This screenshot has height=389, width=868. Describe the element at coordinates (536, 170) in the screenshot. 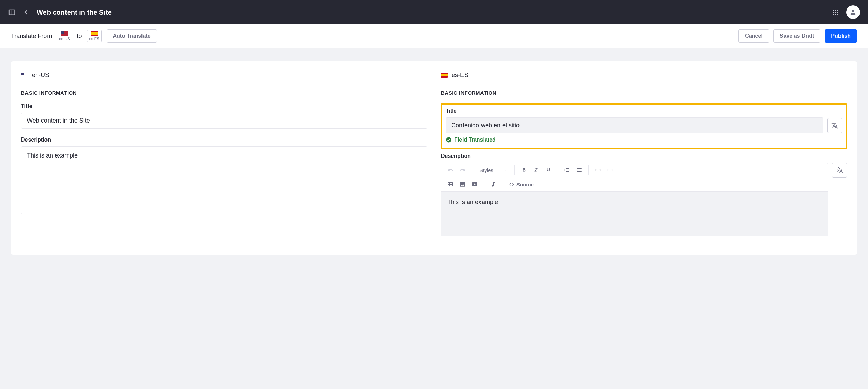

I see `italic-button` at that location.